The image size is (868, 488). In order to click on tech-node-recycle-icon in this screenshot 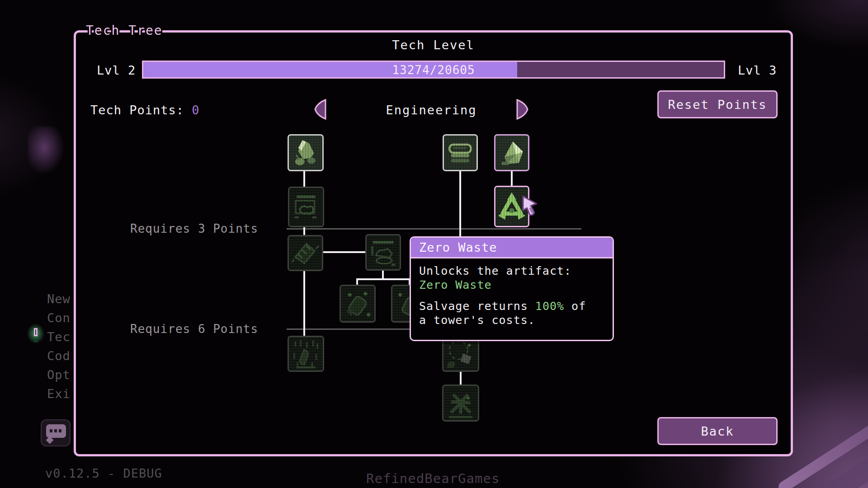, I will do `click(512, 206)`.